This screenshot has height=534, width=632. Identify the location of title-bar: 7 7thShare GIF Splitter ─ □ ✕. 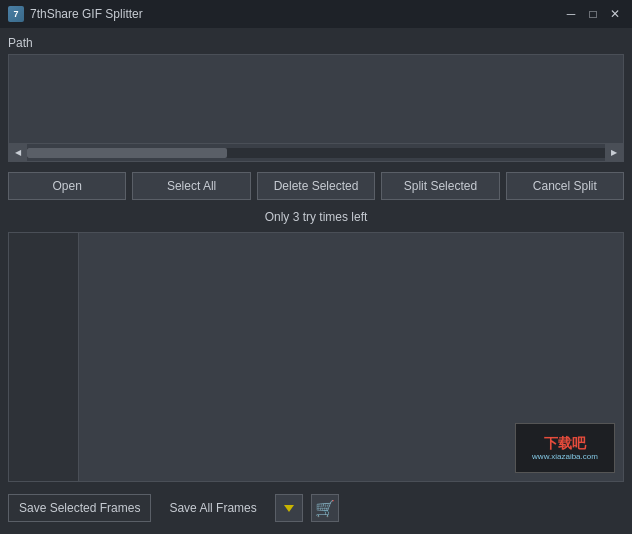
(316, 14).